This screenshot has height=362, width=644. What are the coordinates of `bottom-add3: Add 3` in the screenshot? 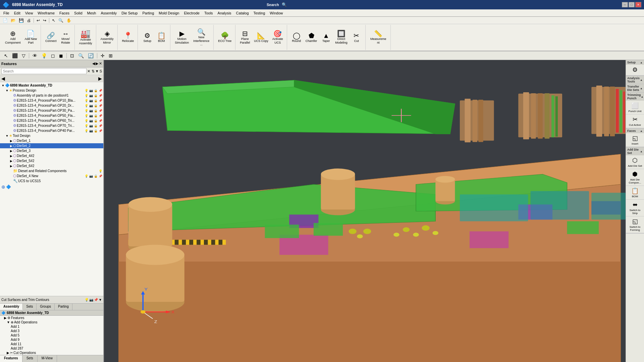 It's located at (52, 331).